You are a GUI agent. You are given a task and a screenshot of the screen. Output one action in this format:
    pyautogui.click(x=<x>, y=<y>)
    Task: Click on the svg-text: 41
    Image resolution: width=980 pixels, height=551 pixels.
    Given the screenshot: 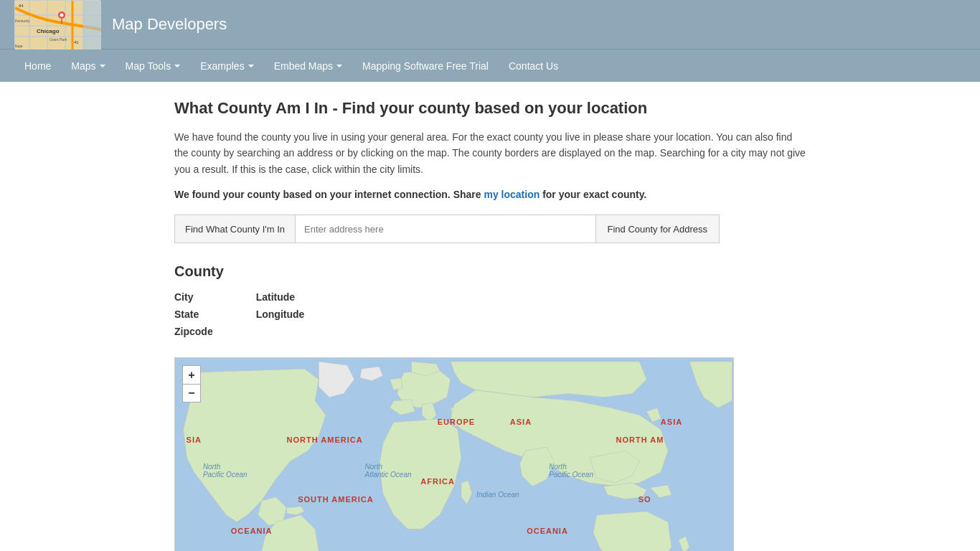 What is the action you would take?
    pyautogui.click(x=76, y=42)
    